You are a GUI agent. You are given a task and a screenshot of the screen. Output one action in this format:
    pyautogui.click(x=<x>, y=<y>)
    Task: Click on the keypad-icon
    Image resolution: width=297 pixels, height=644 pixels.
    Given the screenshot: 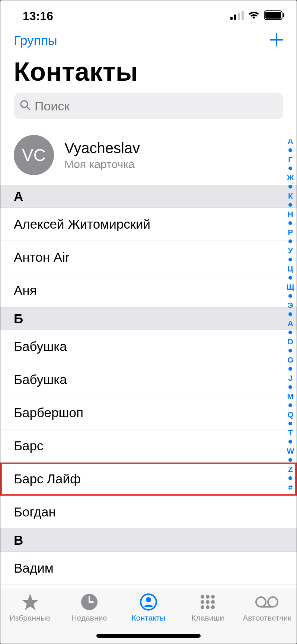 What is the action you would take?
    pyautogui.click(x=208, y=602)
    